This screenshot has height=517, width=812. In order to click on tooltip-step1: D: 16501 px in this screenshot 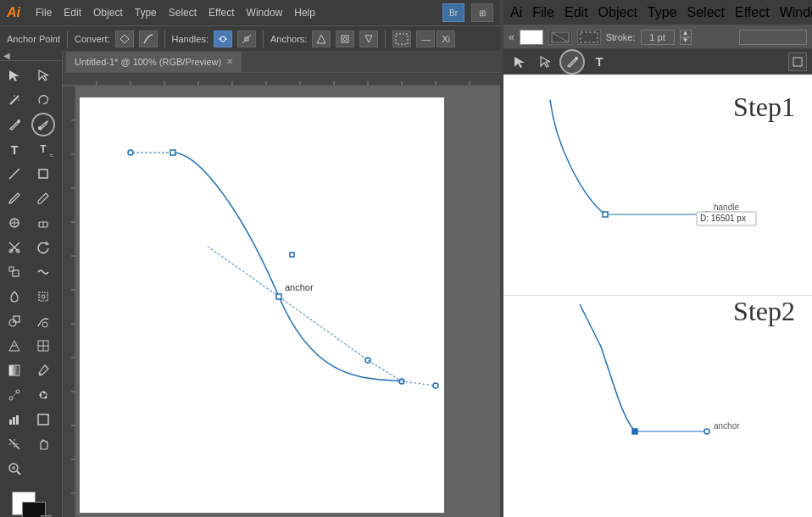, I will do `click(723, 219)`.